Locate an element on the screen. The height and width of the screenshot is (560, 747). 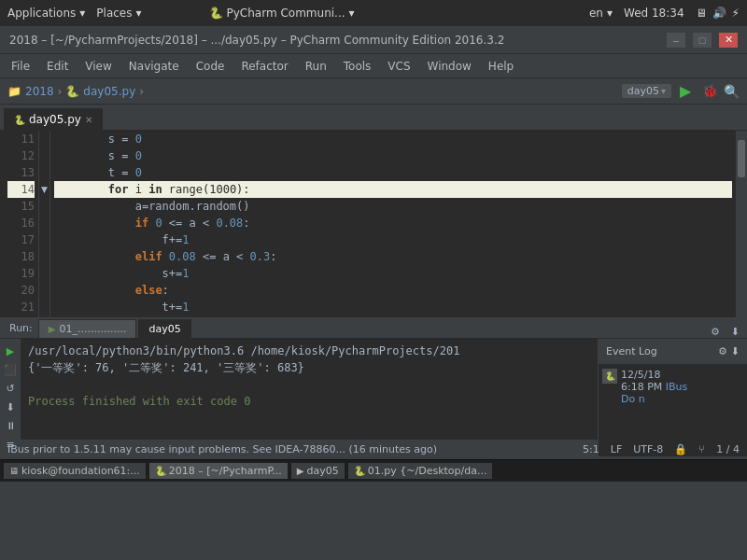
pycharm-taskbar-icon: 🐍 is located at coordinates (161, 470).